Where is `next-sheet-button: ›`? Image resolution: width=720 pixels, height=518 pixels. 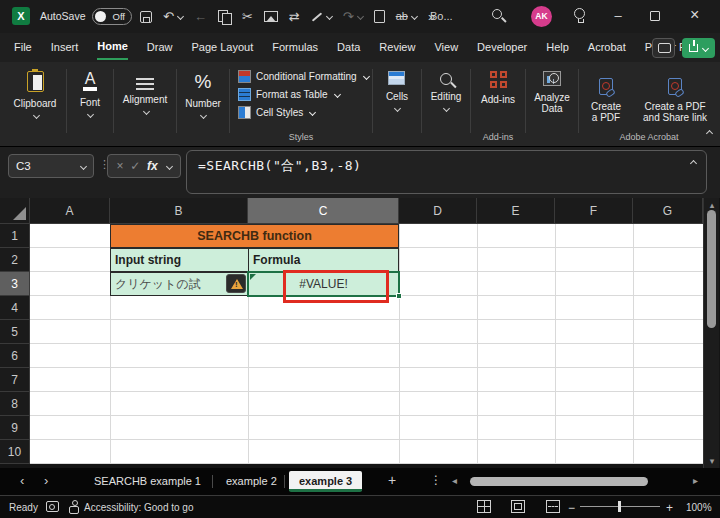
next-sheet-button: › is located at coordinates (46, 480).